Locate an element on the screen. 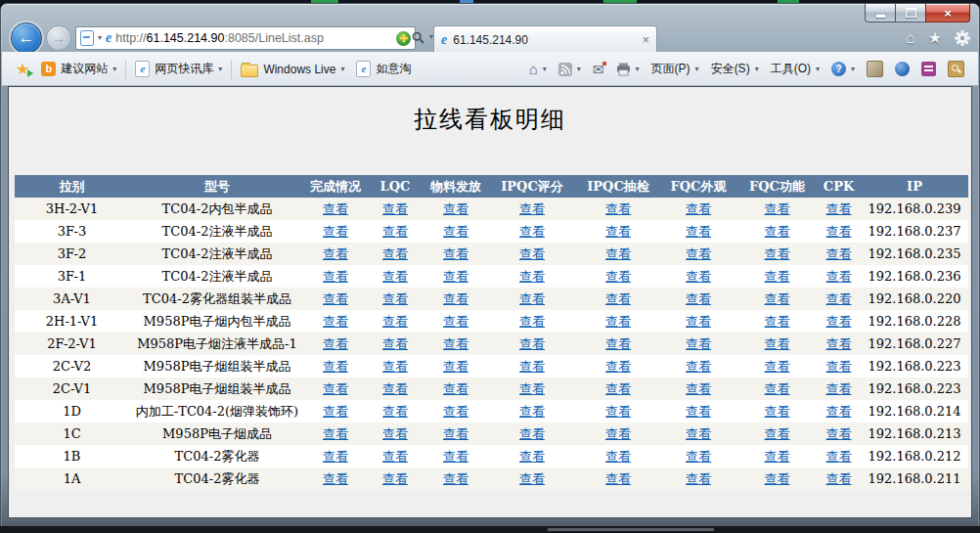 Image resolution: width=980 pixels, height=533 pixels. address-bar: ▾ e http://61.145.214.90:8085/LineList.a… is located at coordinates (245, 38).